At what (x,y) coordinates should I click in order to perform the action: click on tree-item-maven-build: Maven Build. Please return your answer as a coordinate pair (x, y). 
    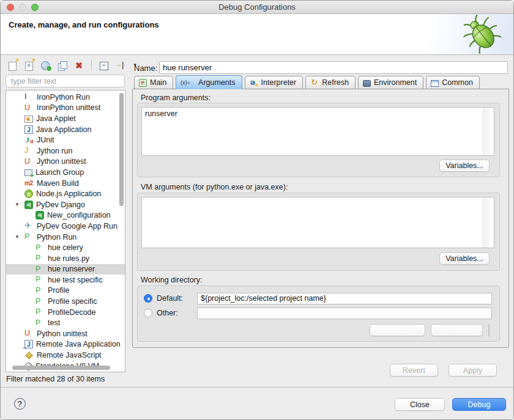
    Looking at the image, I should click on (65, 183).